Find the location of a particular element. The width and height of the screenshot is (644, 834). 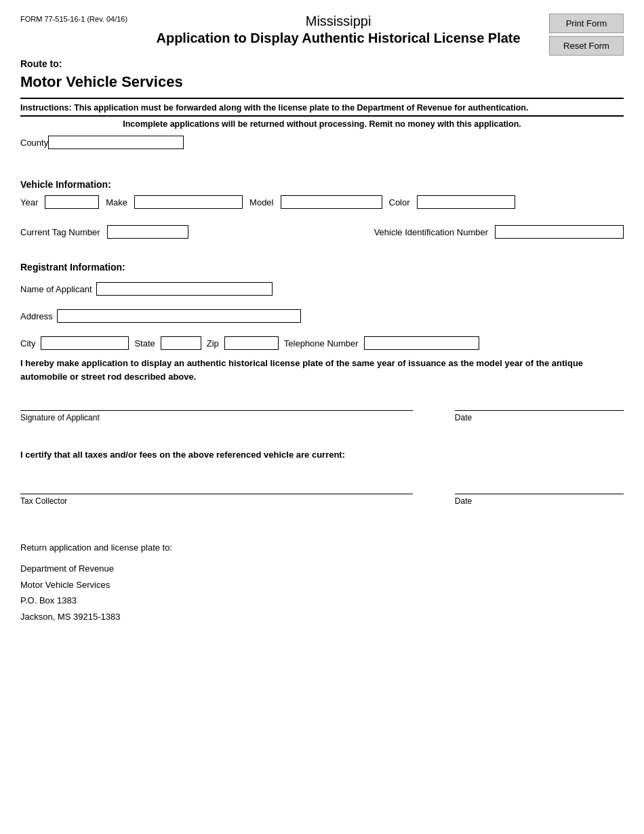

county-input is located at coordinates (116, 142).